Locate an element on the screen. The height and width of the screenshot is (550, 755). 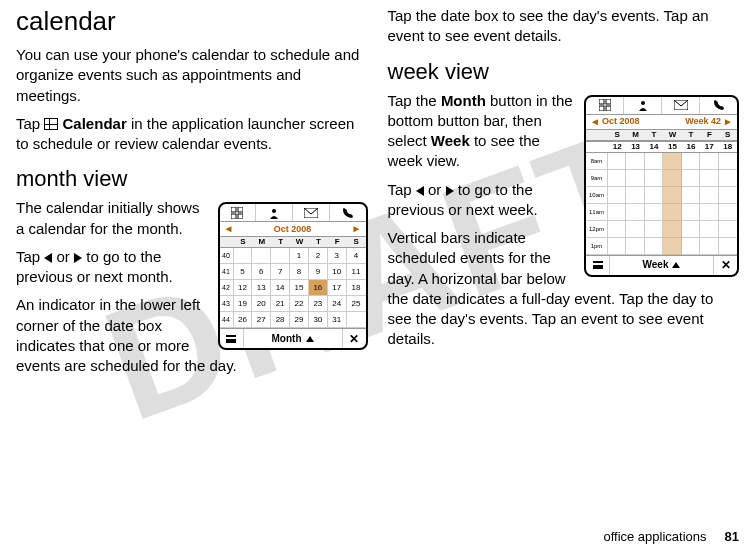
date: 15 is located at coordinates (672, 147).